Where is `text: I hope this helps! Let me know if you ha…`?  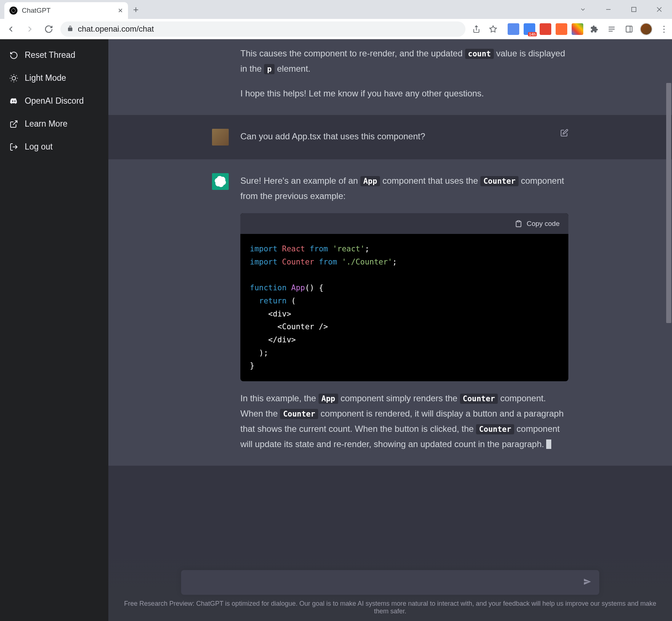
text: I hope this helps! Let me know if you ha… is located at coordinates (404, 93).